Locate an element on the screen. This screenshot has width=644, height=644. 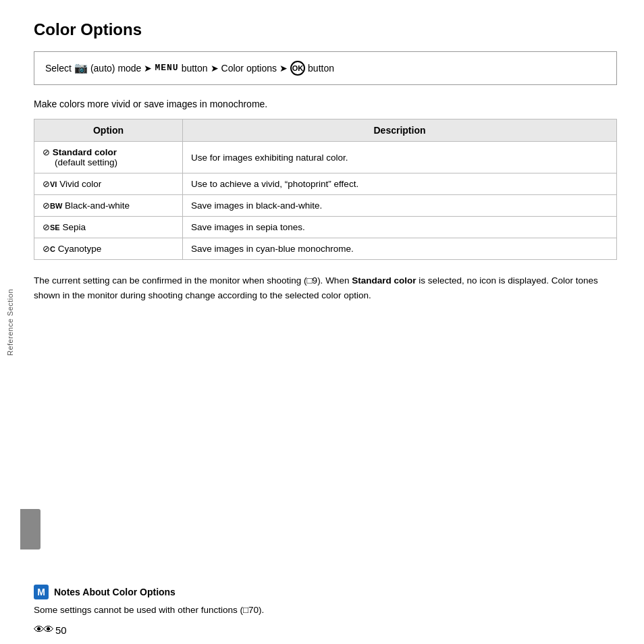
intro-text: Make colors more vivid or save images in… is located at coordinates (325, 104).